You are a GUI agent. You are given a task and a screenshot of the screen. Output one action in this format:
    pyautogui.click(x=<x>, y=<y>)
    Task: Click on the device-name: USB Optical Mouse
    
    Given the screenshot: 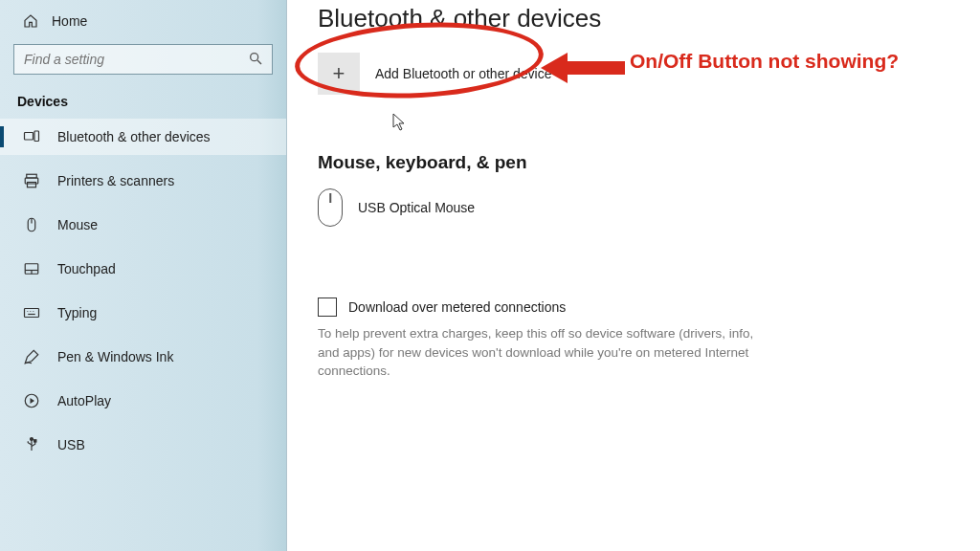 What is the action you would take?
    pyautogui.click(x=416, y=208)
    